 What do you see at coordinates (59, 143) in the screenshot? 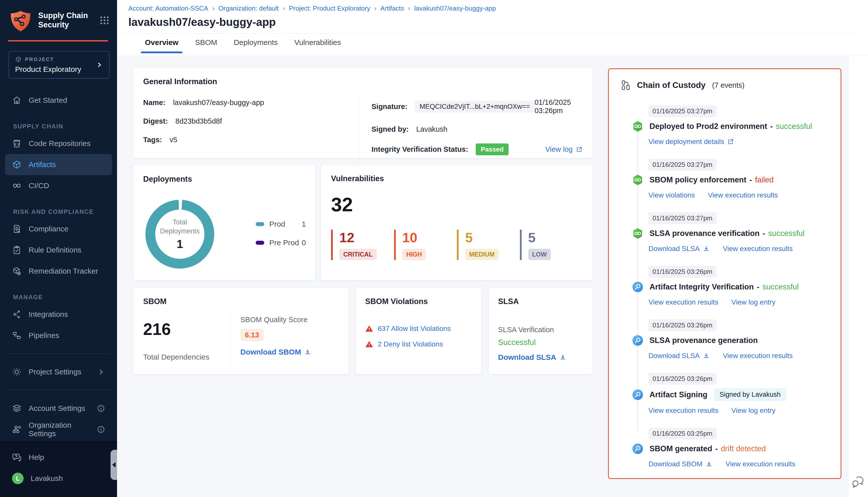
I see `sidebar-item-code-repositories: Code Repositories` at bounding box center [59, 143].